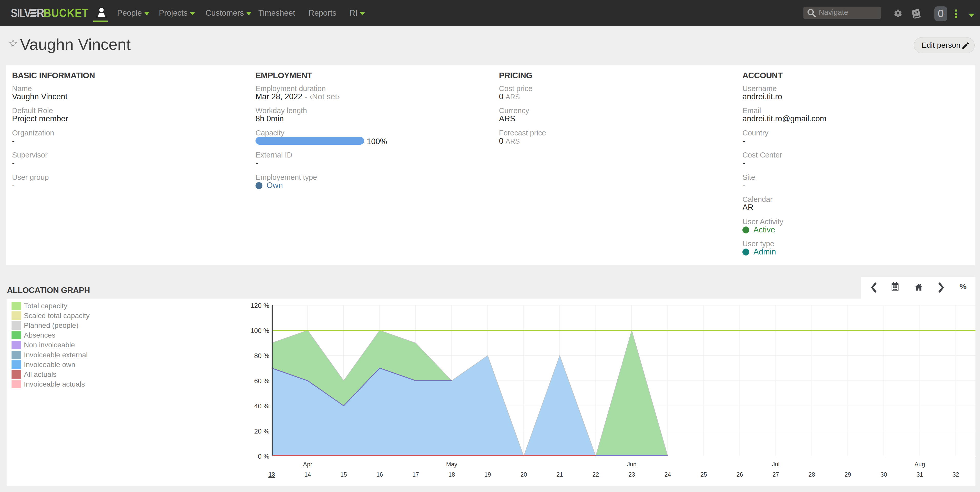 Image resolution: width=980 pixels, height=492 pixels. What do you see at coordinates (920, 464) in the screenshot?
I see `svg-text: Aug` at bounding box center [920, 464].